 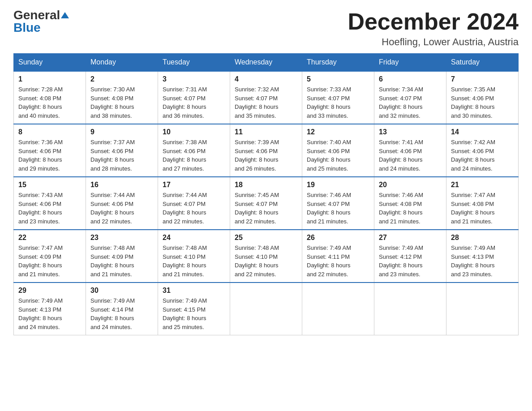 What do you see at coordinates (50, 132) in the screenshot?
I see `day-number: 8` at bounding box center [50, 132].